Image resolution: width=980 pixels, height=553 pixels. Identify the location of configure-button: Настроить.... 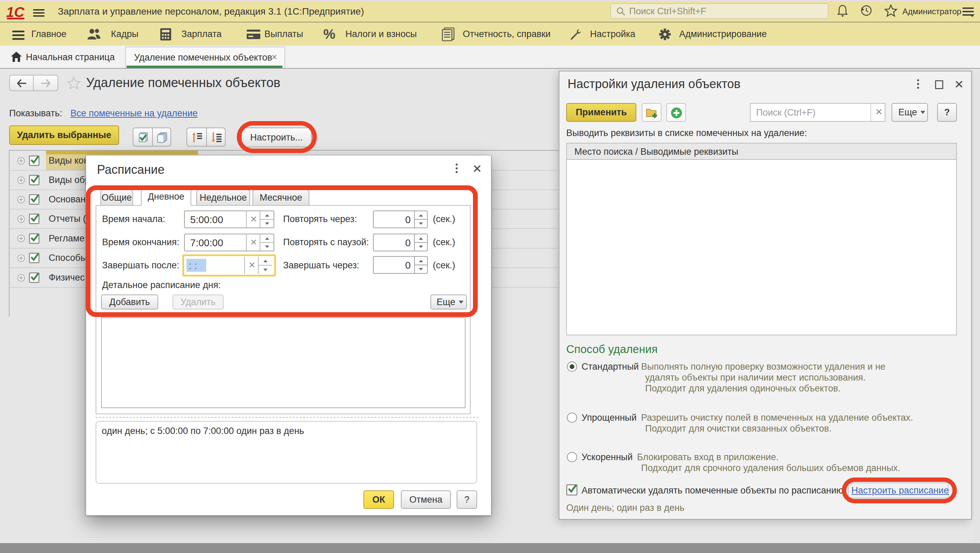
(276, 137).